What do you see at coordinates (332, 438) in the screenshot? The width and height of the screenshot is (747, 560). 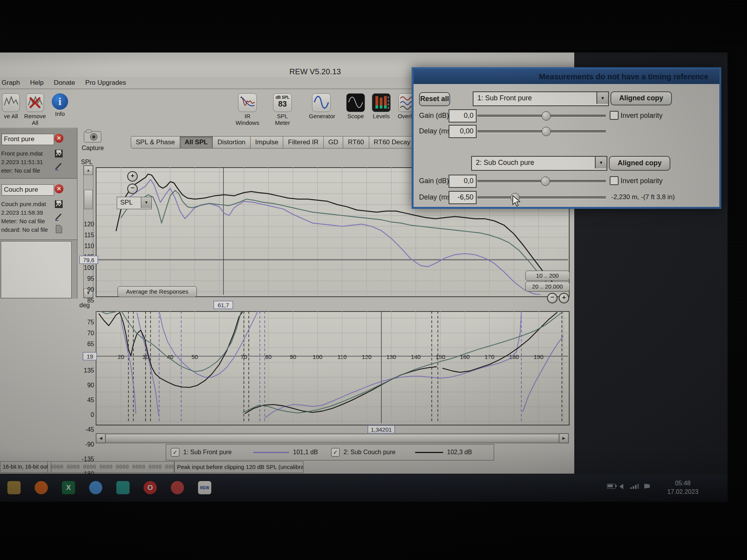 I see `h-scrollbar-thumb` at bounding box center [332, 438].